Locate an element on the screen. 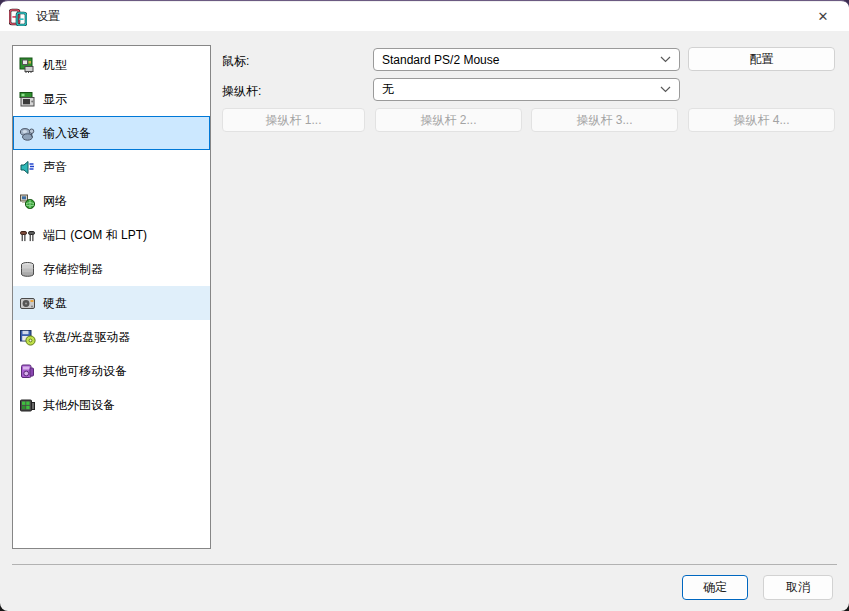 Image resolution: width=849 pixels, height=611 pixels. joystick-3-button: 操纵杆 3... is located at coordinates (604, 120).